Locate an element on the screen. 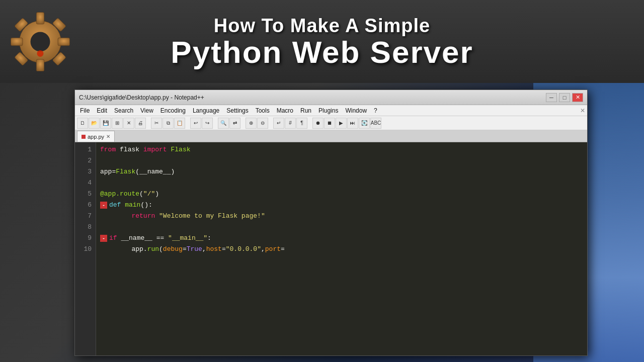  tab-modified-indicator is located at coordinates (84, 137).